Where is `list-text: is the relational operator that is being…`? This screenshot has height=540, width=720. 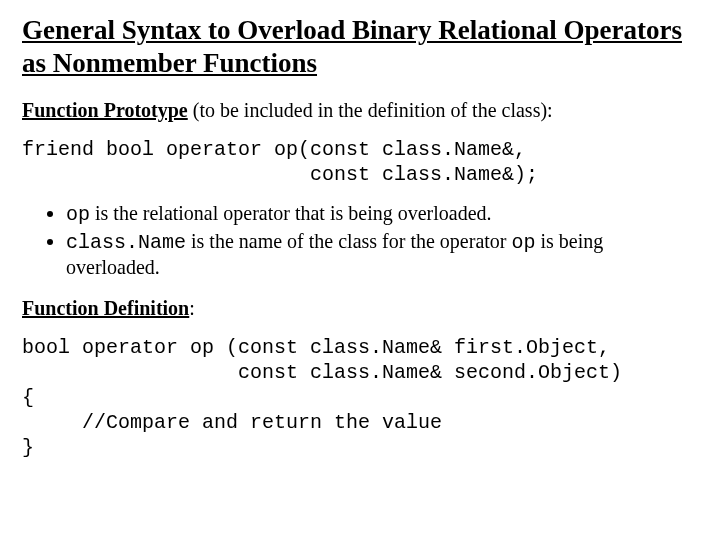 list-text: is the relational operator that is being… is located at coordinates (291, 213).